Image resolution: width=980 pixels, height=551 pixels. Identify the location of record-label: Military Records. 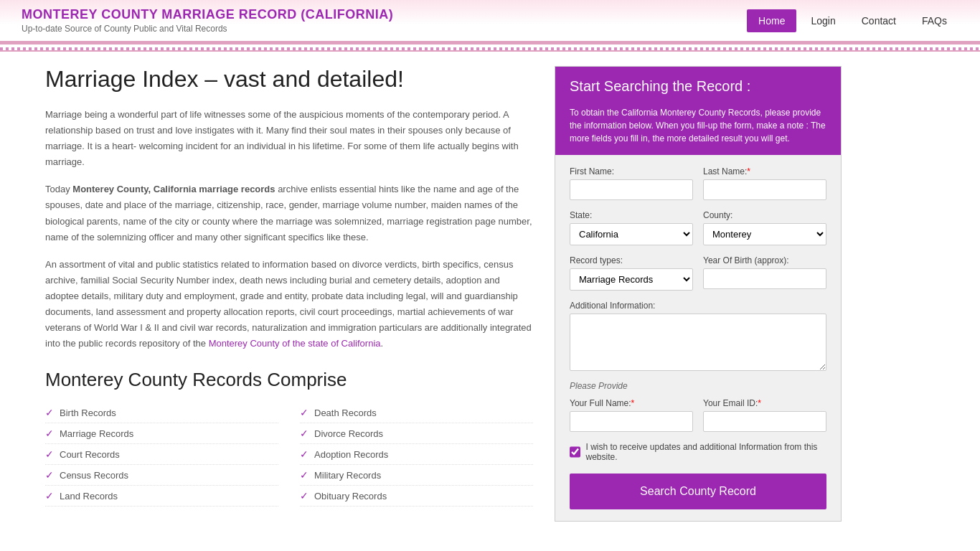
(347, 475).